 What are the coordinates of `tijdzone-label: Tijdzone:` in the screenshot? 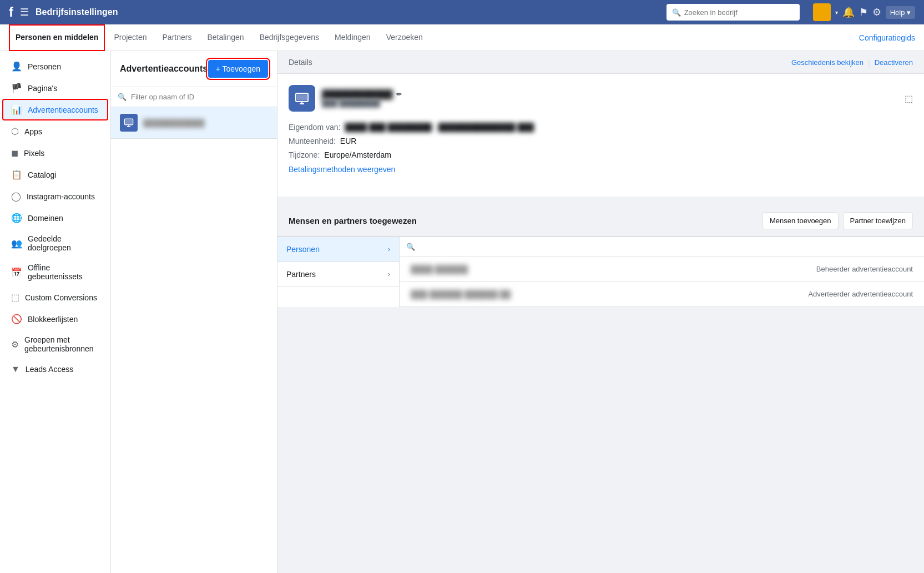 It's located at (304, 155).